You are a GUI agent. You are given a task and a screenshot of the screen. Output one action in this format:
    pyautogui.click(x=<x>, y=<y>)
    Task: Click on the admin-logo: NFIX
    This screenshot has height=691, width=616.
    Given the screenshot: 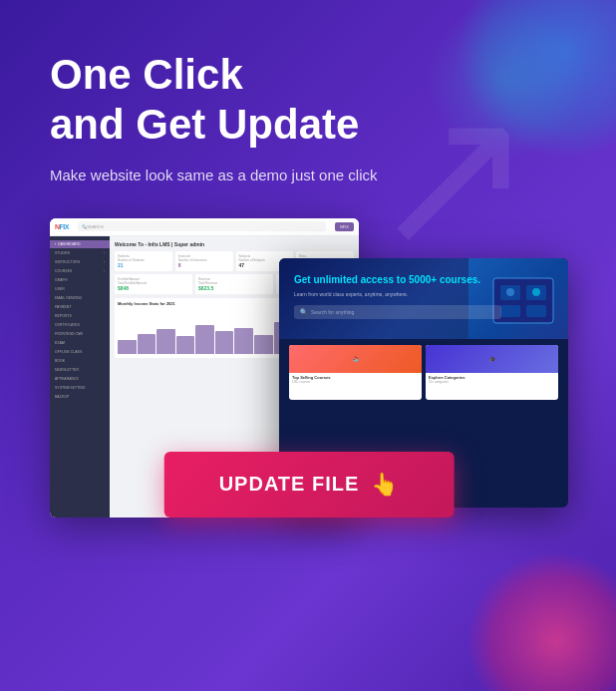 What is the action you would take?
    pyautogui.click(x=62, y=227)
    